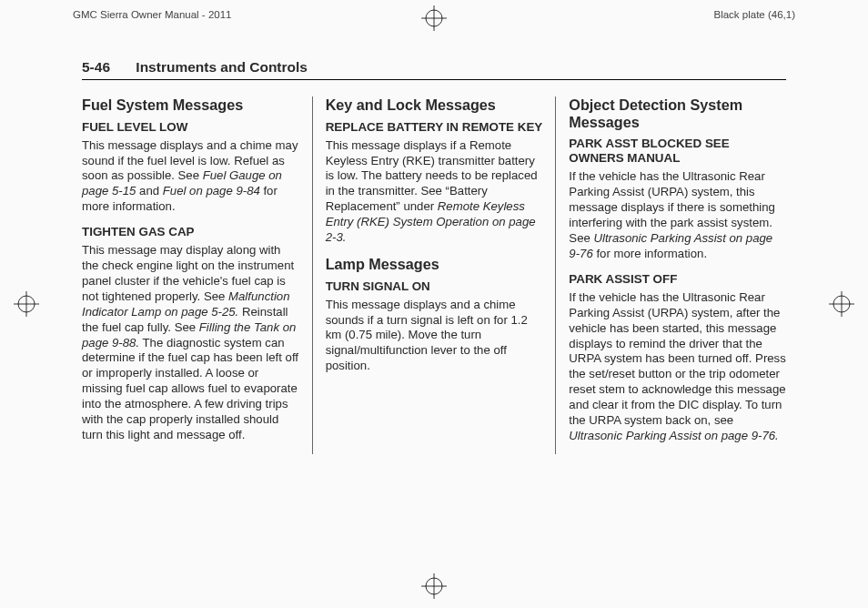  I want to click on subsection-heading: TURN SIGNAL ON, so click(435, 287).